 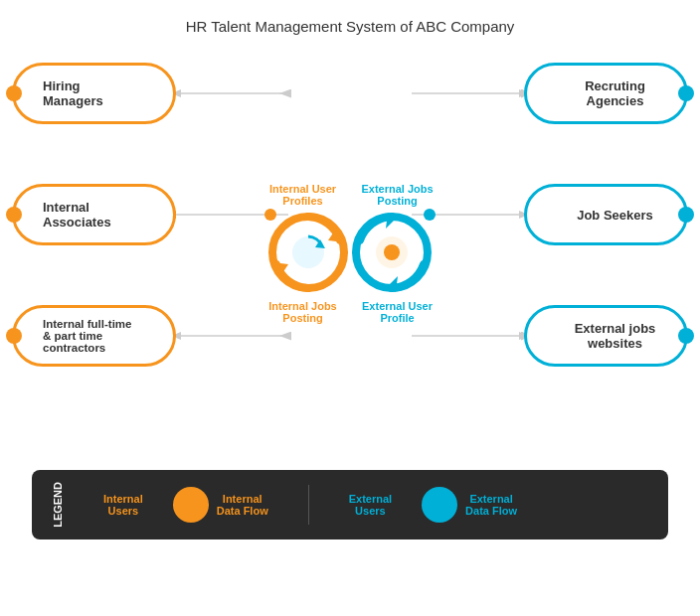 I want to click on legend-external-data-flow-text: ExternalData Flow, so click(x=491, y=505).